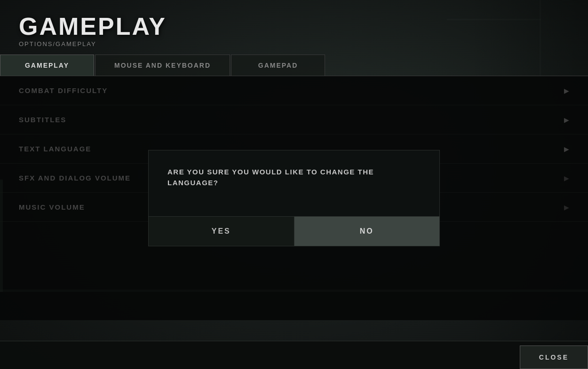  I want to click on modal-yes-button: YES, so click(222, 231).